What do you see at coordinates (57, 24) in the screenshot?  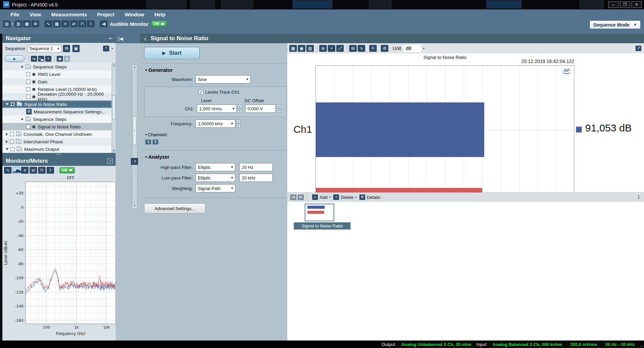 I see `meters-icon: ▦` at bounding box center [57, 24].